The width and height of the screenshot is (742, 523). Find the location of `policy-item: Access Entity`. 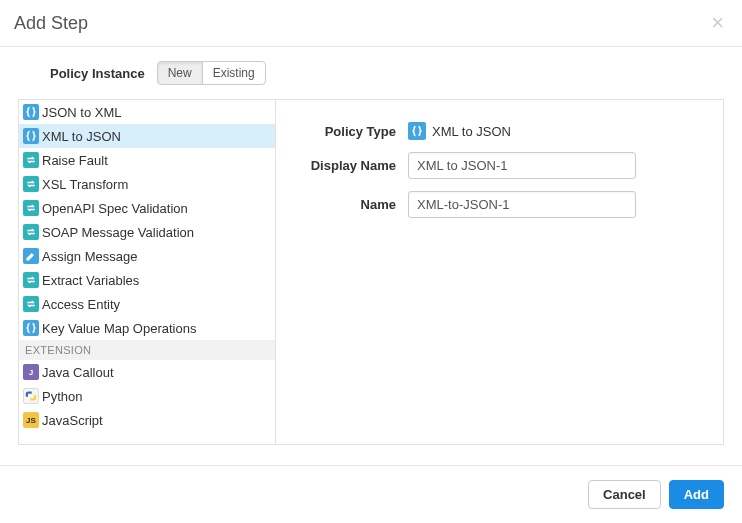

policy-item: Access Entity is located at coordinates (147, 304).